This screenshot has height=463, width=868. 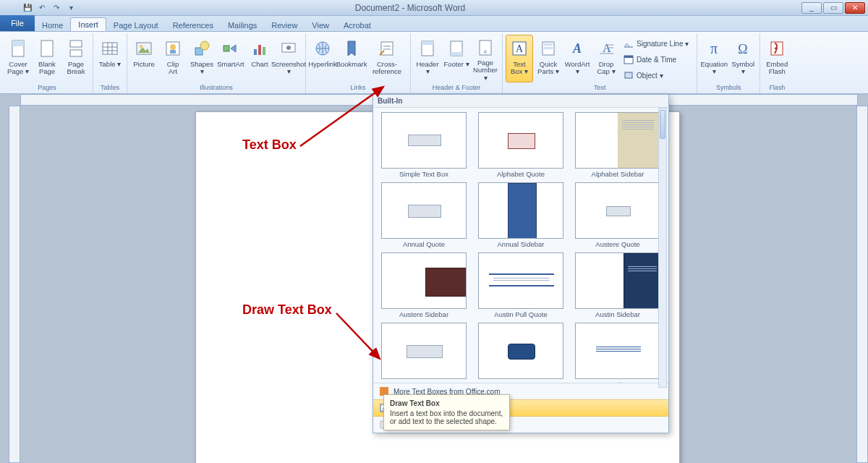 I want to click on group-flash: Embed Flash Flash, so click(x=777, y=64).